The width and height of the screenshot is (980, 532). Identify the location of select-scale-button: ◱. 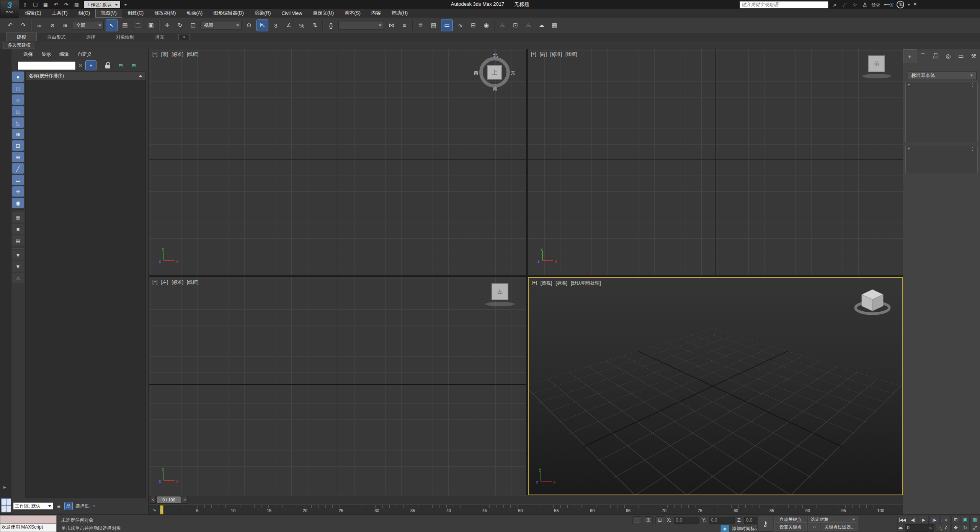
(193, 25).